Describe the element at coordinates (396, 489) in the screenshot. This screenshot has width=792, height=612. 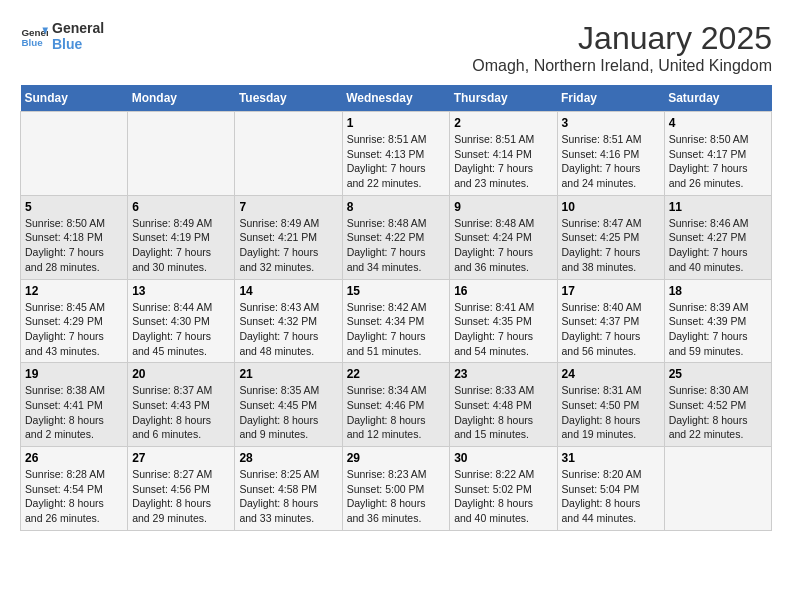
I see `calendar-cell: 29Sunrise: 8:23 AM Sunset: 5:00 PM Dayli…` at that location.